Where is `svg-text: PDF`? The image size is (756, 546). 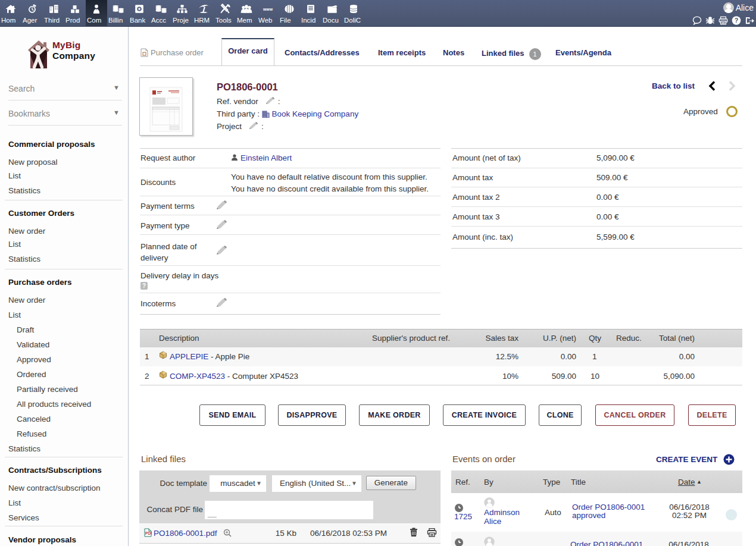
svg-text: PDF is located at coordinates (149, 533).